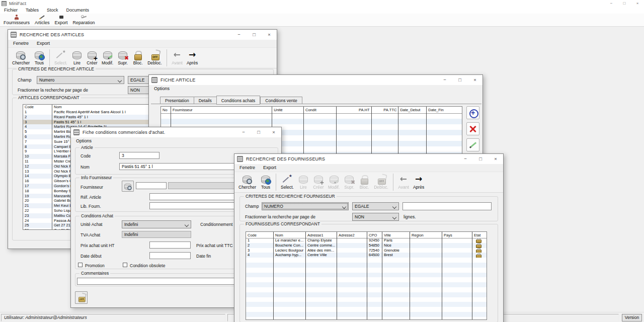 The width and height of the screenshot is (644, 322). Describe the element at coordinates (84, 20) in the screenshot. I see `app-toolbar-button: Reparation` at that location.